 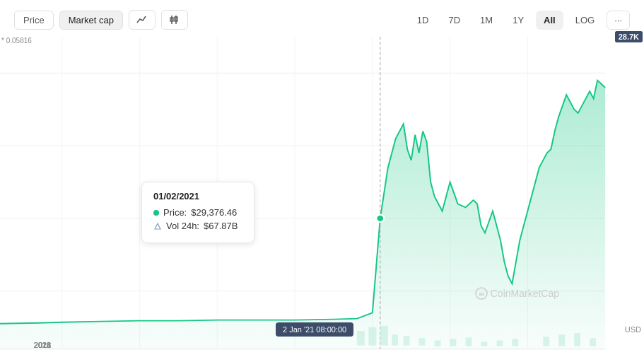 What do you see at coordinates (42, 345) in the screenshot?
I see `x-label-2024: 2024` at bounding box center [42, 345].